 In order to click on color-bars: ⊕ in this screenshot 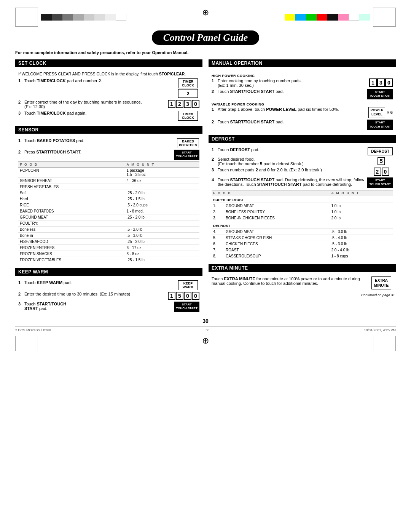, I will do `click(206, 17)`.